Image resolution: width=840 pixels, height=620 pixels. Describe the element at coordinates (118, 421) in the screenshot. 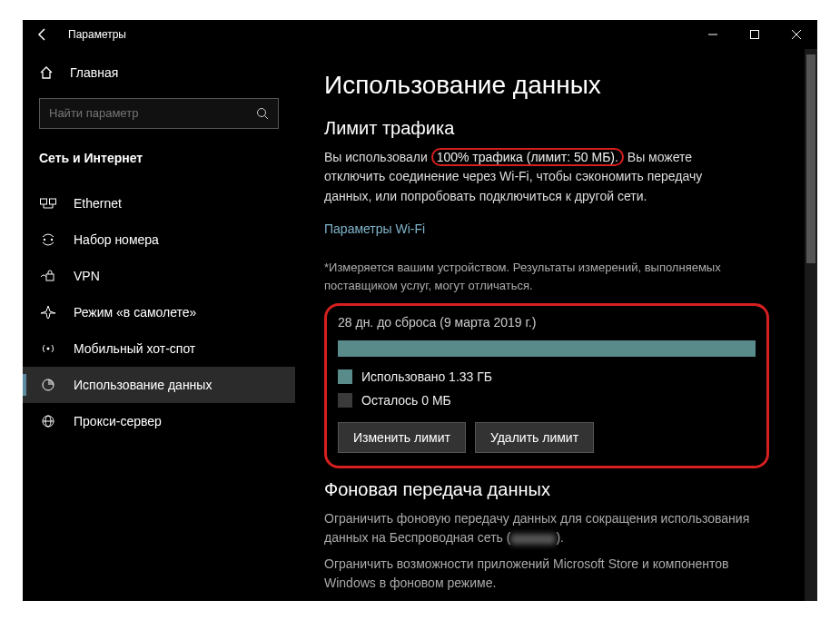

I see `sidebar-item-label: Прокси-сервер` at that location.